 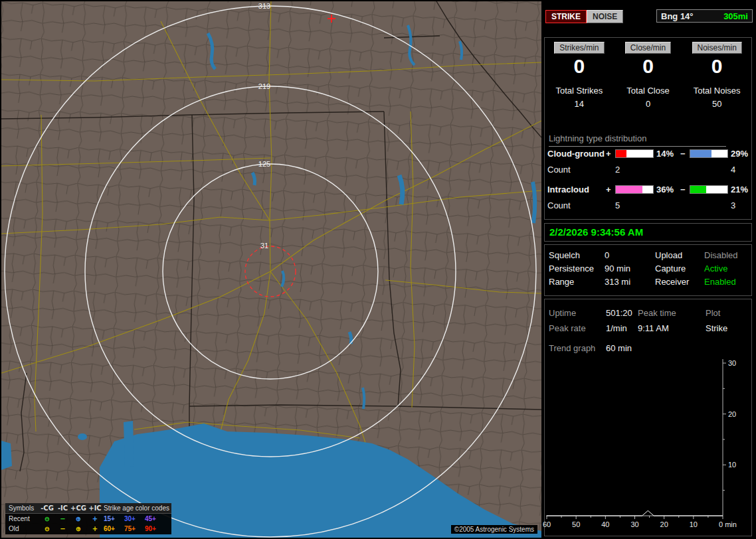 I want to click on cg-pos-bar-fill, so click(x=621, y=154).